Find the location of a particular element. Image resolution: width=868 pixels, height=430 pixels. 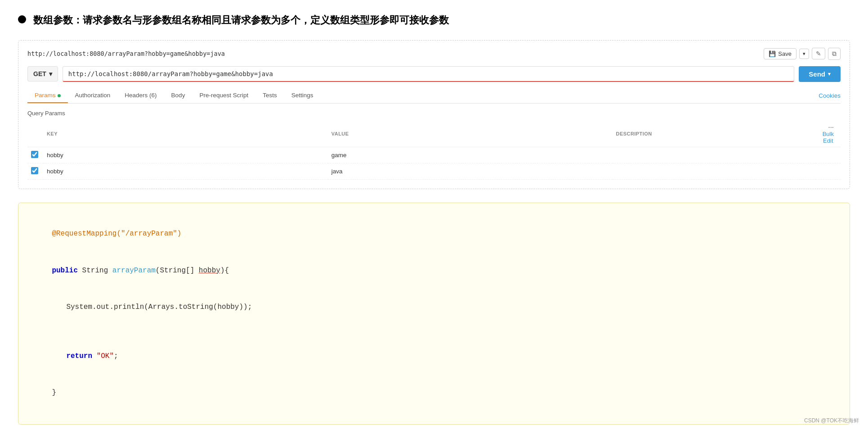

copy-icon: ⧉ is located at coordinates (834, 54).